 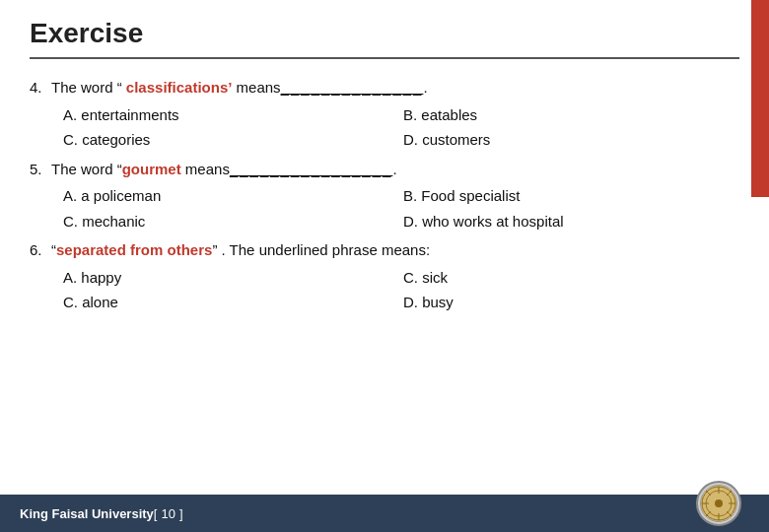 What do you see at coordinates (353, 87) in the screenshot?
I see `q4-blank: ______________` at bounding box center [353, 87].